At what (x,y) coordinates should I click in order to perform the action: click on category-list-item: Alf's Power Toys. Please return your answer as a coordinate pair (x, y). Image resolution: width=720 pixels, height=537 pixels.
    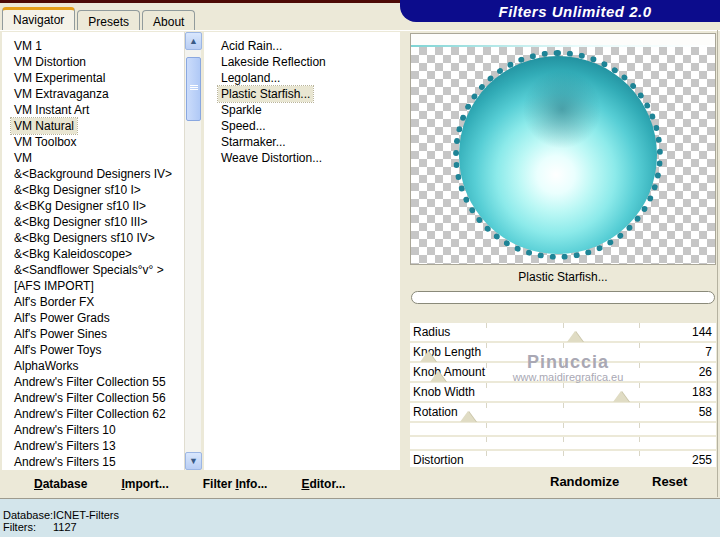
    Looking at the image, I should click on (93, 350).